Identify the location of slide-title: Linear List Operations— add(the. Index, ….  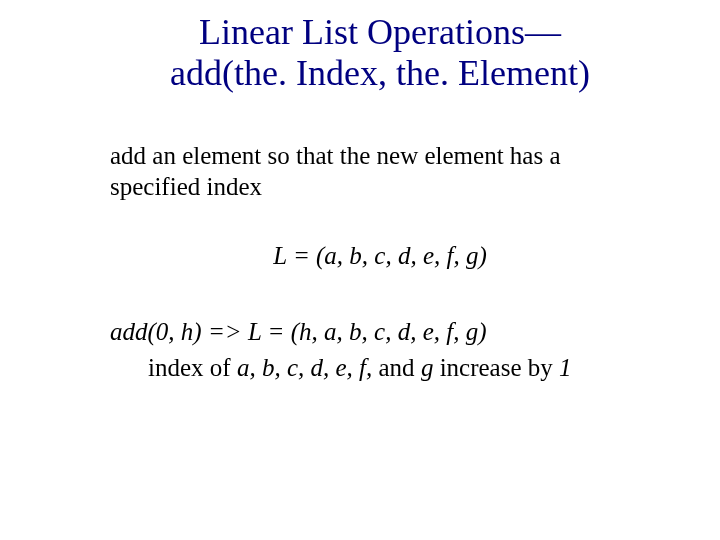
(380, 54).